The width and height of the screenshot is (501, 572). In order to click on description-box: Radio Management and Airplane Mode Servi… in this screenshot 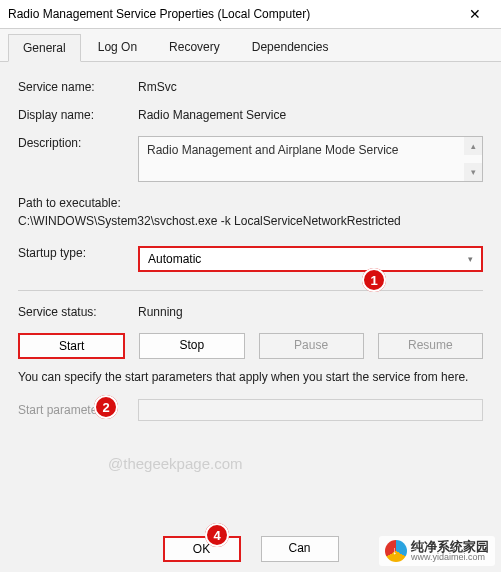, I will do `click(310, 159)`.